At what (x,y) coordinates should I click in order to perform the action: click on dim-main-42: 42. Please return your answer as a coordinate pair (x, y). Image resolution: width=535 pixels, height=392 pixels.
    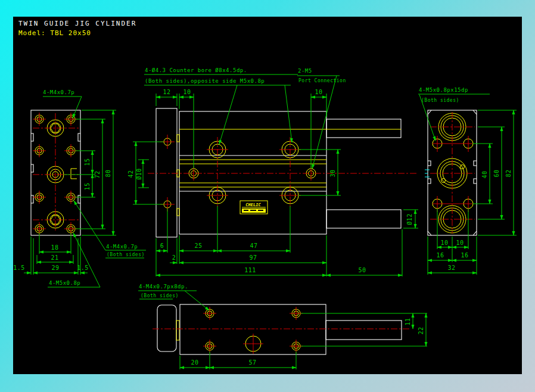
    Looking at the image, I should click on (131, 174).